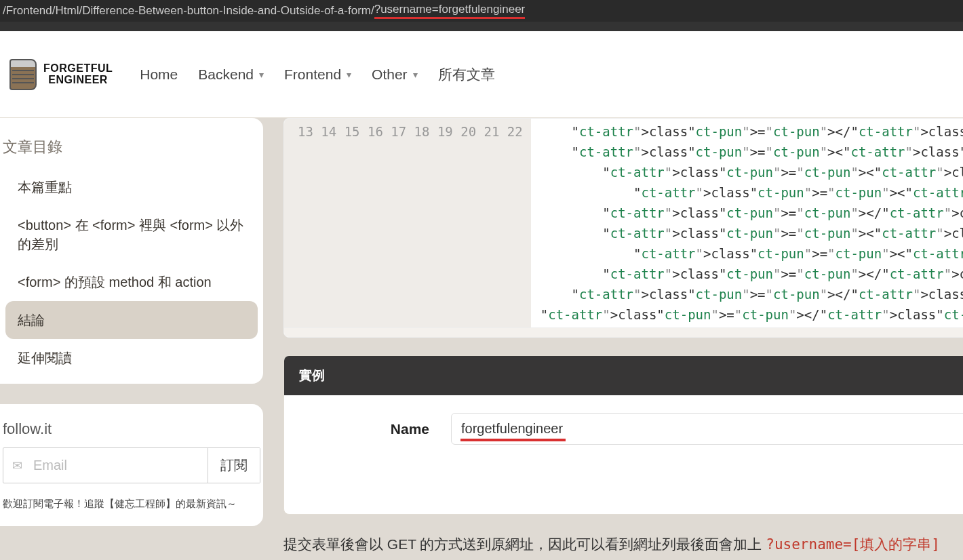 The height and width of the screenshot is (560, 963). Describe the element at coordinates (624, 332) in the screenshot. I see `code-horizontal-scrollbar` at that location.